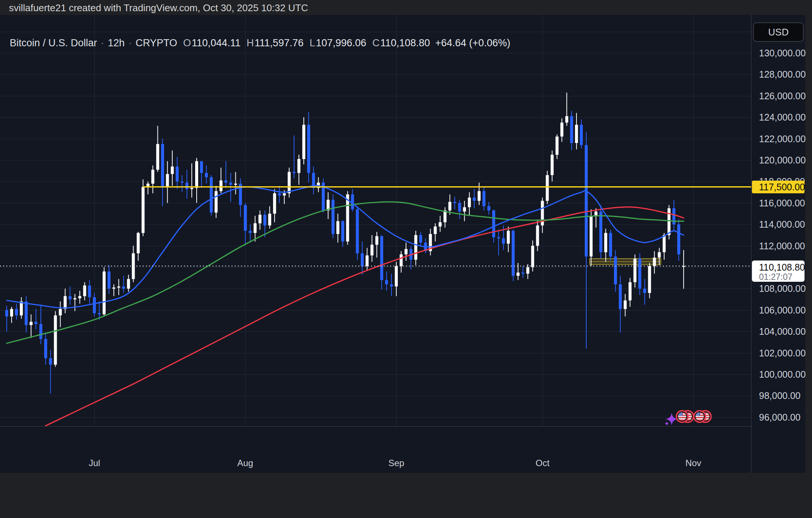  What do you see at coordinates (782, 288) in the screenshot?
I see `price-tick-label: 108,000.00` at bounding box center [782, 288].